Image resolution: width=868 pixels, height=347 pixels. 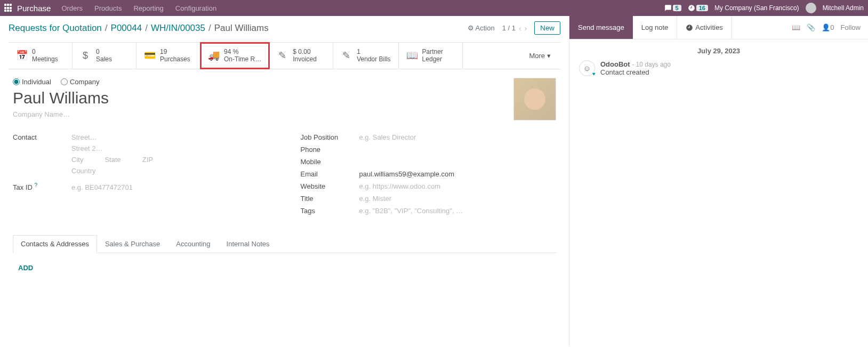 What do you see at coordinates (26, 268) in the screenshot?
I see `add-contact-button: ADD` at bounding box center [26, 268].